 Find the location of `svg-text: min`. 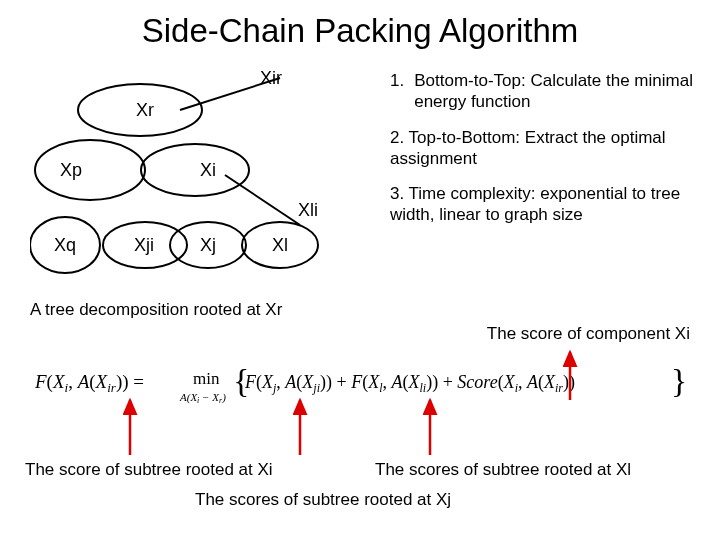

svg-text: min is located at coordinates (206, 378).